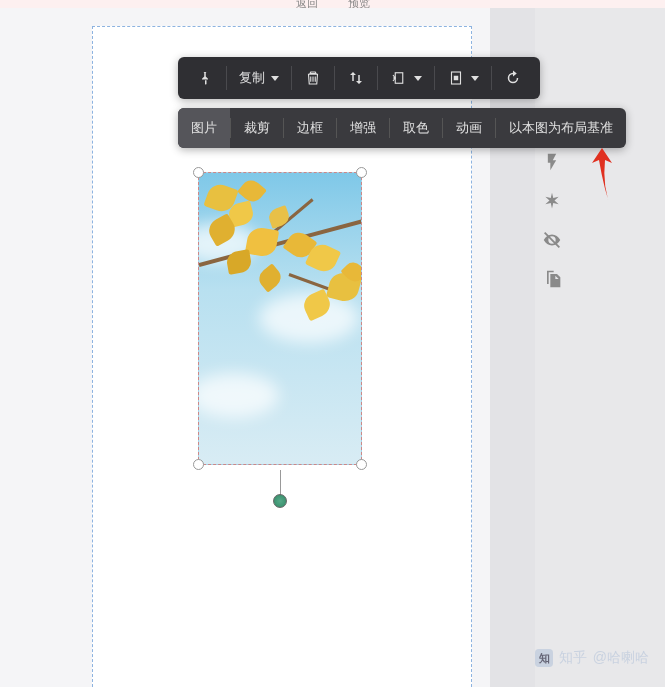 This screenshot has height=687, width=665. I want to click on swap-button, so click(356, 78).